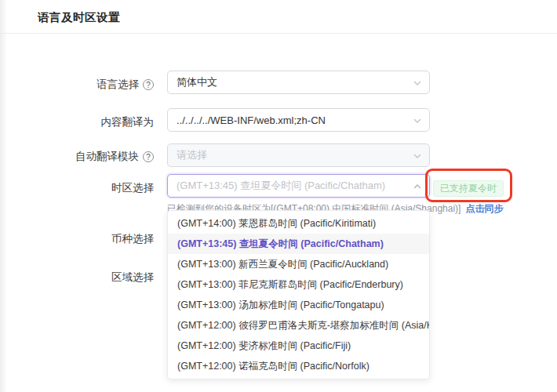  Describe the element at coordinates (417, 188) in the screenshot. I see `chevron-up-icon` at that location.